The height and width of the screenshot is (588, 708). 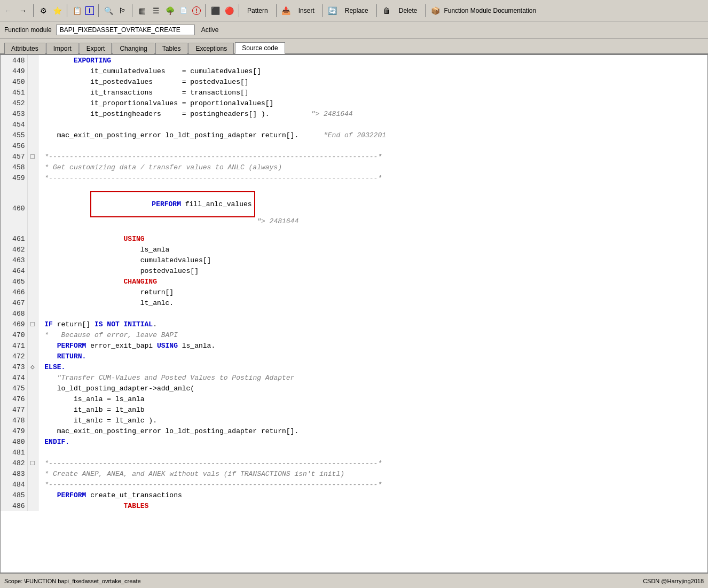 I want to click on toolbar-icon-delete-icon: 🗑, so click(x=387, y=11).